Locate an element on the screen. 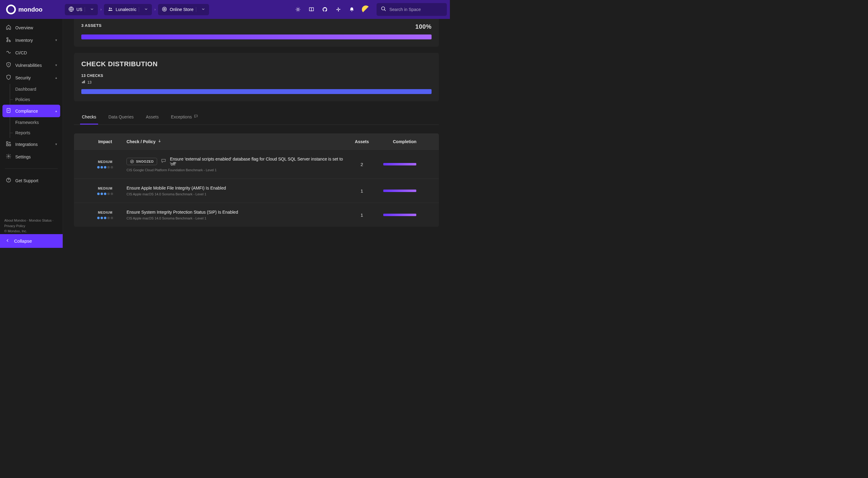  sidebar-item-label: Settings is located at coordinates (23, 157).